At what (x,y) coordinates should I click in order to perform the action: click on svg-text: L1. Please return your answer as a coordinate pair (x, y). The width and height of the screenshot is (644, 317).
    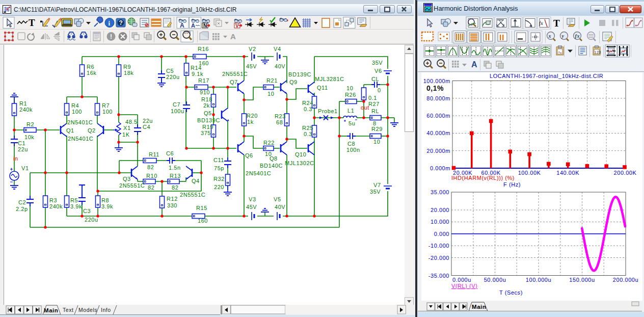
    Looking at the image, I should click on (351, 111).